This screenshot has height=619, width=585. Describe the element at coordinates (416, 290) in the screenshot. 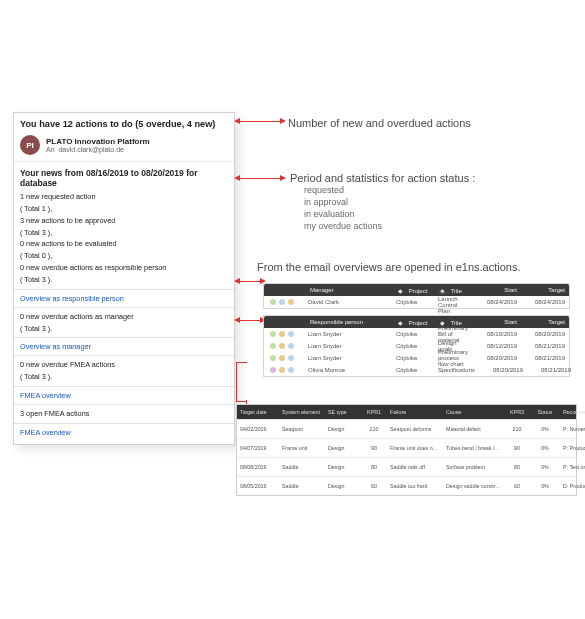

I see `grid-header: Manager◆ Project ◆ Title StartTarget` at that location.